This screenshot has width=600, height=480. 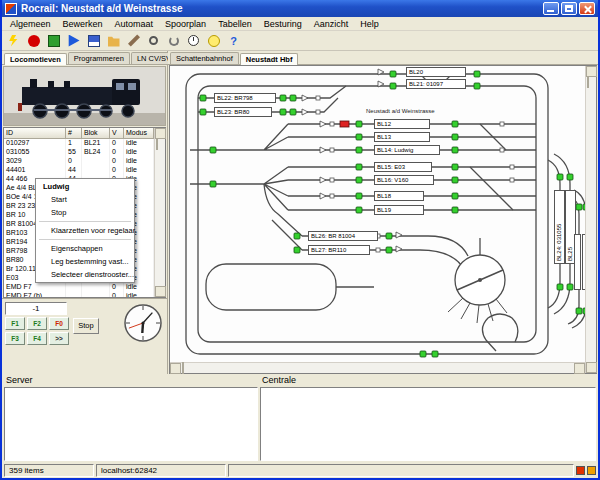 What do you see at coordinates (94, 40) in the screenshot?
I see `toolbar-button-save` at bounding box center [94, 40].